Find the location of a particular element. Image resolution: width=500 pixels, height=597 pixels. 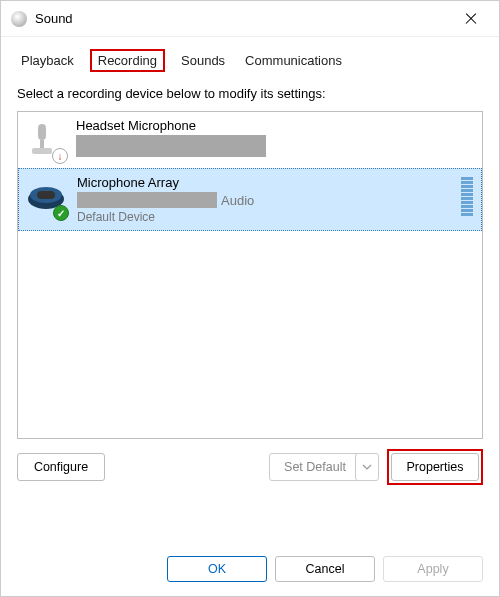

window-title: Sound is located at coordinates (243, 18).